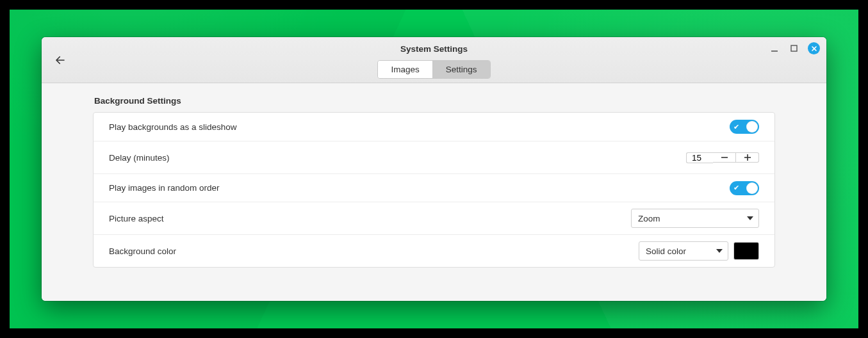 The width and height of the screenshot is (868, 338). What do you see at coordinates (434, 188) in the screenshot?
I see `row-random: Play images in random order ✔` at bounding box center [434, 188].